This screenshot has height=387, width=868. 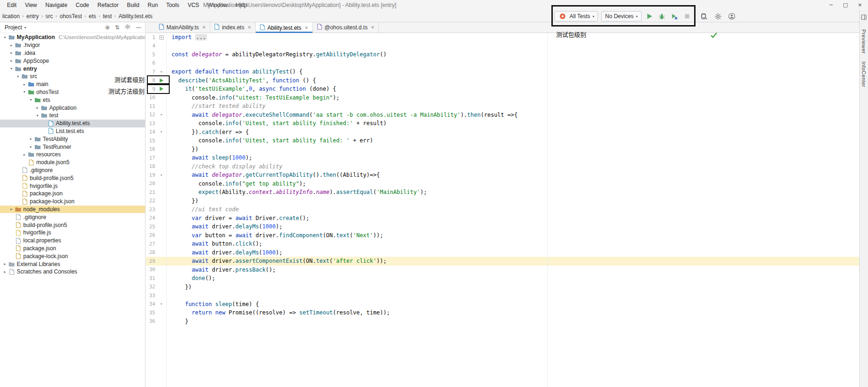 I want to click on code-line: 19▾ await delegator.getCurrentTopAbility…, so click(x=503, y=175).